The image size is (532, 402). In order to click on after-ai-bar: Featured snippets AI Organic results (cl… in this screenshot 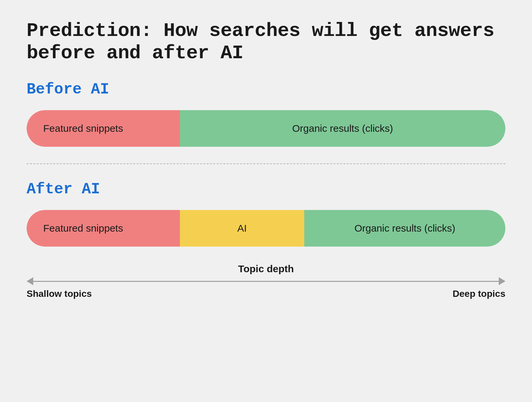, I will do `click(266, 228)`.